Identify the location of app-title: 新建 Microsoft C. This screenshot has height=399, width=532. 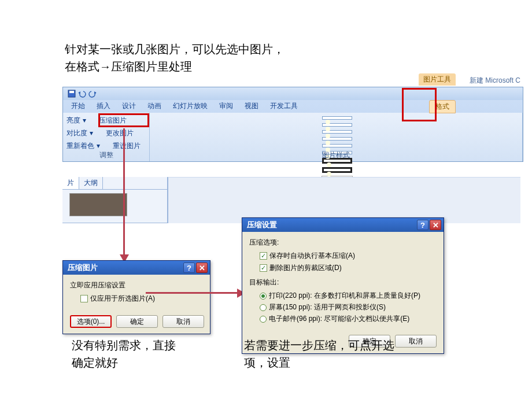
(495, 81).